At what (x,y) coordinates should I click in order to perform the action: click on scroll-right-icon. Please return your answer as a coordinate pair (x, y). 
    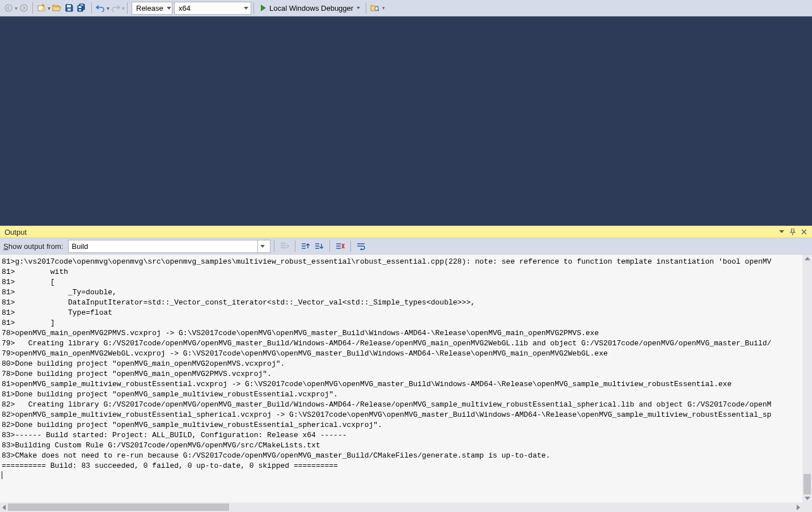
    Looking at the image, I should click on (798, 507).